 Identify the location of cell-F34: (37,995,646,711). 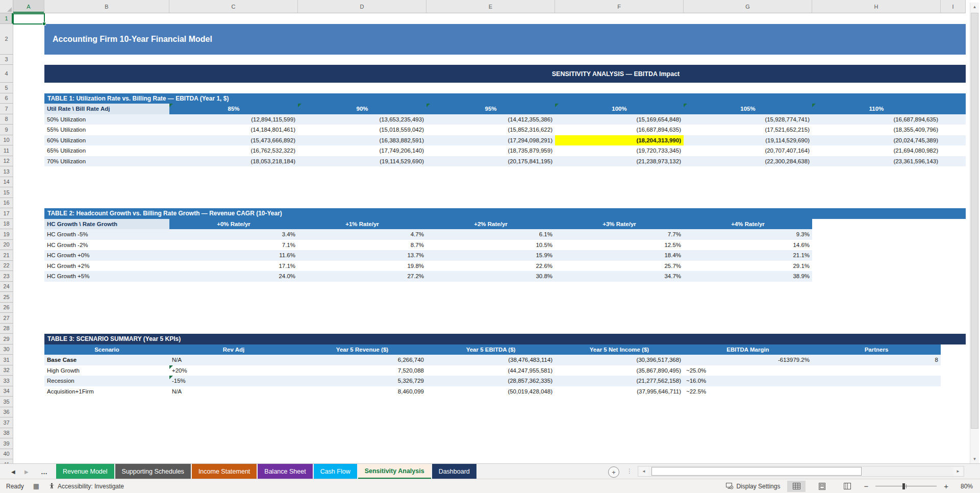
(619, 392).